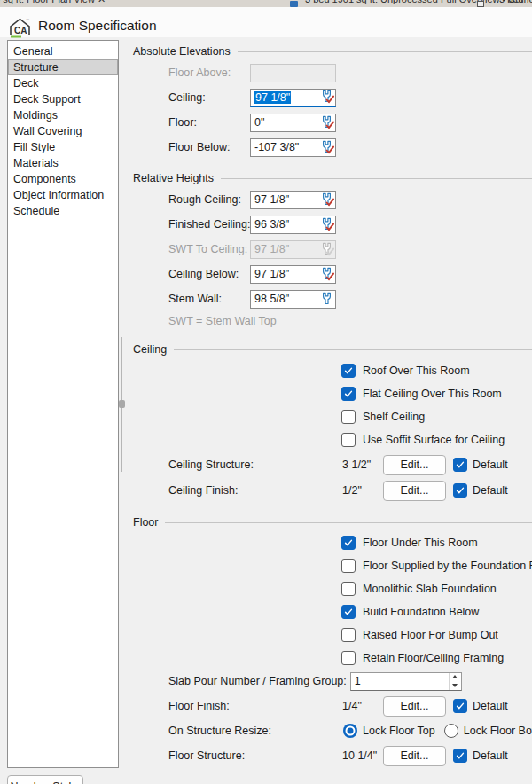  Describe the element at coordinates (266, 4) in the screenshot. I see `background-tab-bar: o sq ft: Floor Plan View ✕ 3 bed 1901 sq…` at that location.